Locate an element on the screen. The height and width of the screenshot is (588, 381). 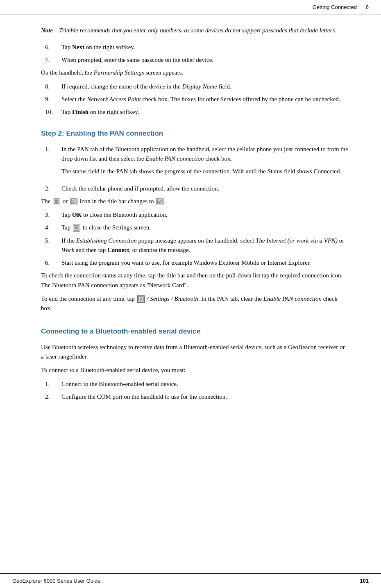
changed-icon is located at coordinates (160, 202).